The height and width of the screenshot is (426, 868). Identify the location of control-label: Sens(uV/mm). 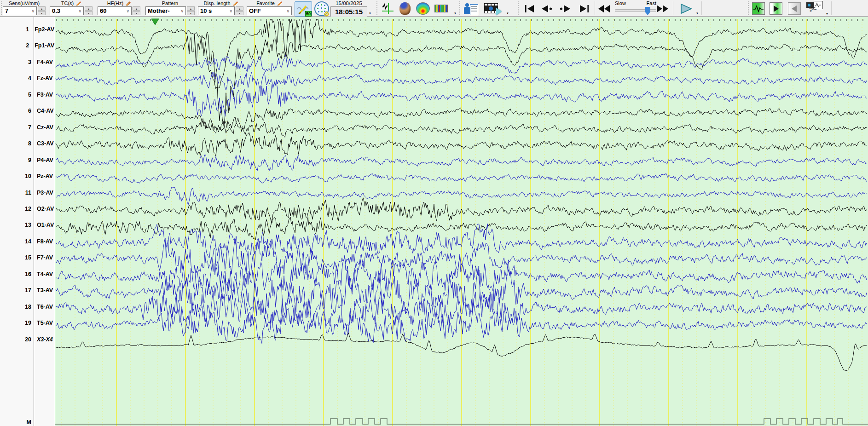
(24, 3).